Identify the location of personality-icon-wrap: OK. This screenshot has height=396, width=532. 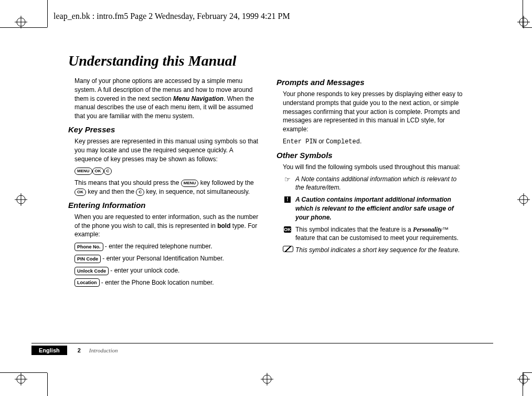
(288, 234).